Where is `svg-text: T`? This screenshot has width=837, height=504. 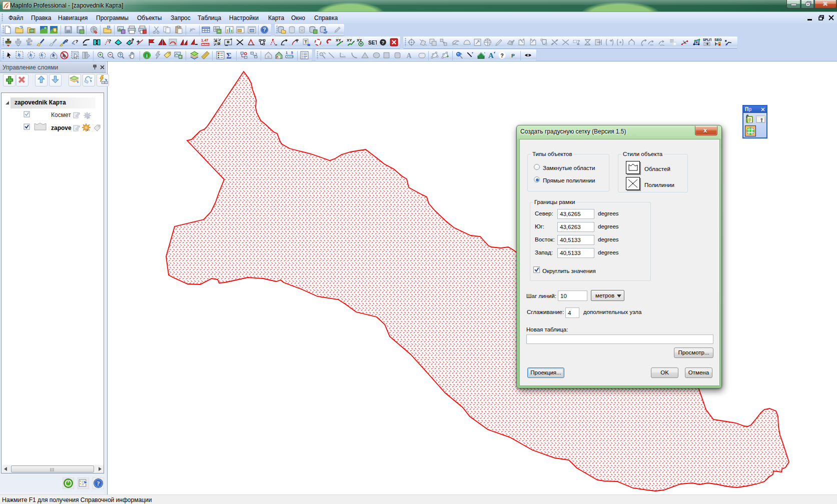
svg-text: T is located at coordinates (306, 42).